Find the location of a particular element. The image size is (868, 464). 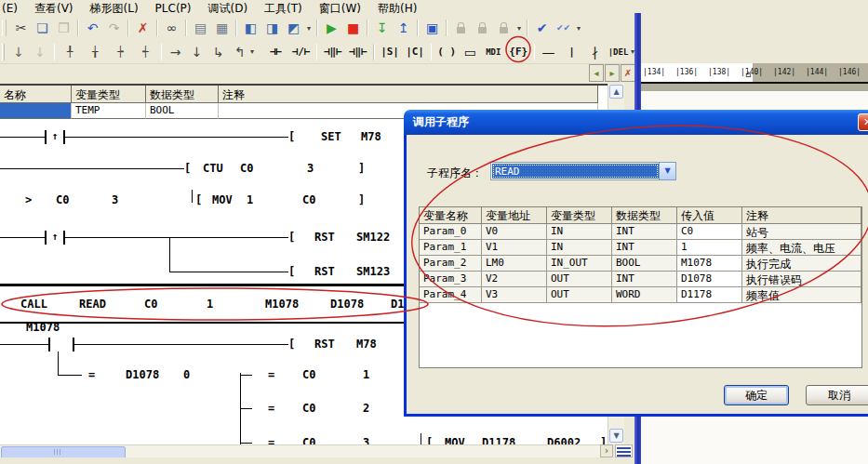

dialog-title: 调用子程序 is located at coordinates (441, 123).